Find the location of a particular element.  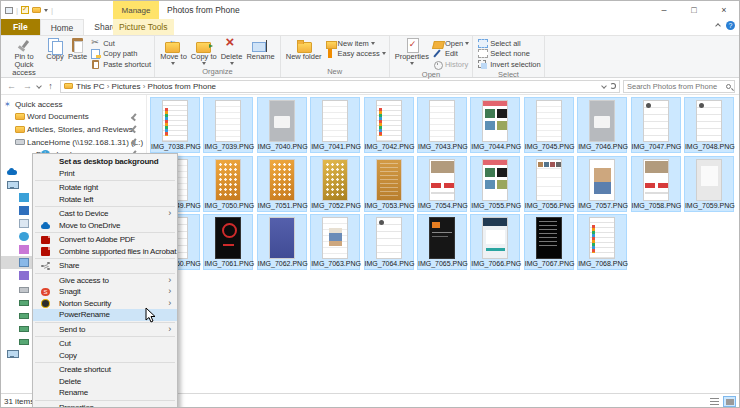

file-img-7062-png: IMG_7062.PNG is located at coordinates (282, 242).